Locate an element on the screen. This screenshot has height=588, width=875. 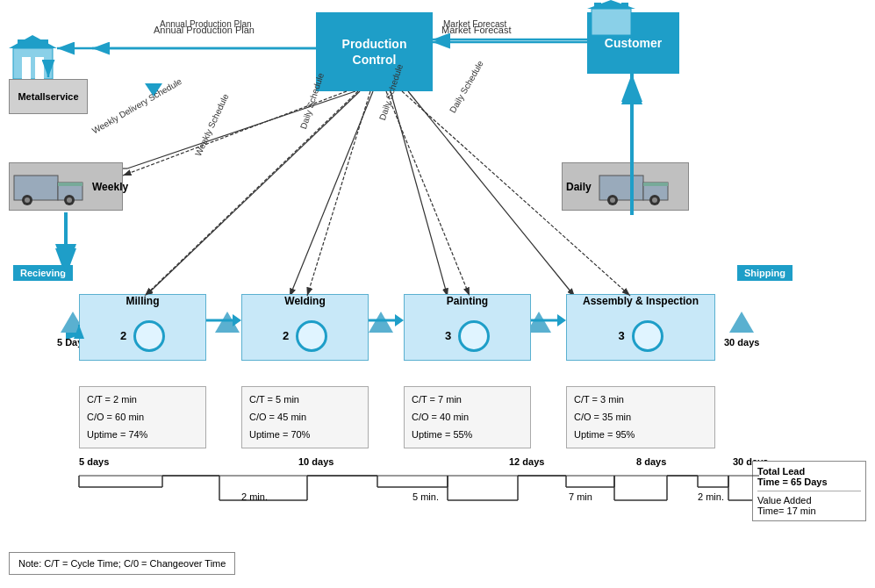
tl-day-2: 12 days is located at coordinates (527, 462).